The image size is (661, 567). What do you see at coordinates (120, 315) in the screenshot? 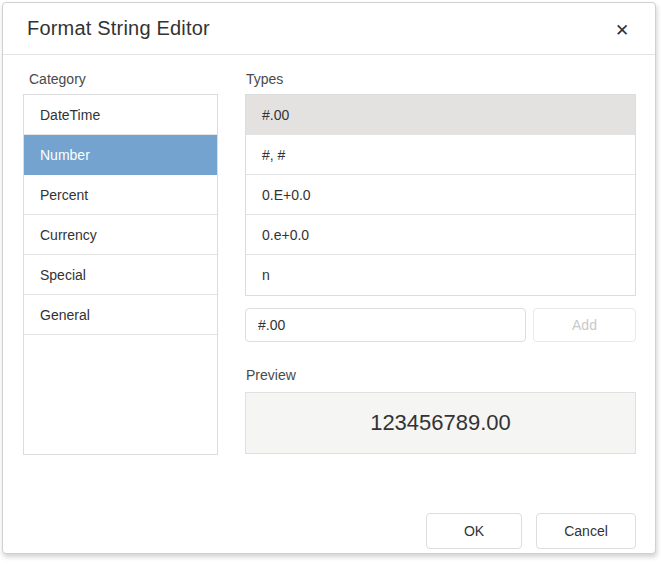
I see `category-item: General` at bounding box center [120, 315].